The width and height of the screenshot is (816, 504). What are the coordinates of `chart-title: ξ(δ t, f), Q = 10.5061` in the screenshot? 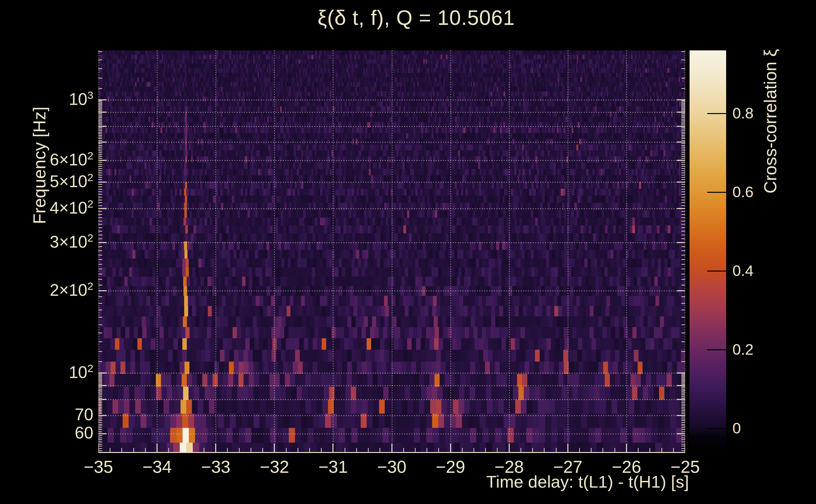 It's located at (416, 18).